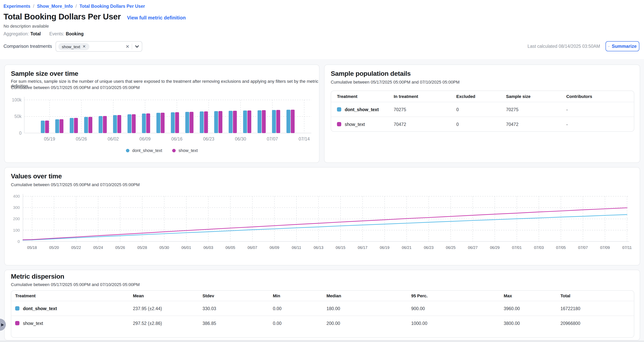  I want to click on summarize-label: Summarize, so click(624, 46).